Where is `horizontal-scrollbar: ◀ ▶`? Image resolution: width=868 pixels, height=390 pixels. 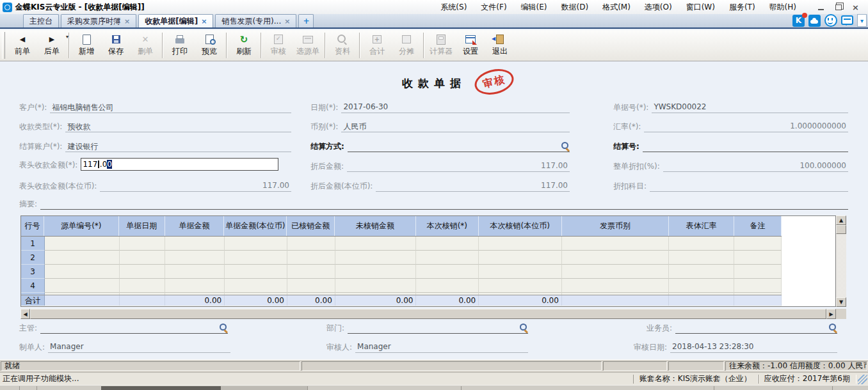 horizontal-scrollbar: ◀ ▶ is located at coordinates (428, 314).